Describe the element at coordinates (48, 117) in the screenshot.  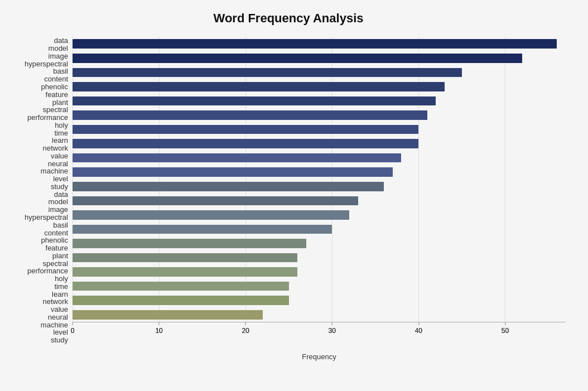
I see `y-label-performance: performance` at that location.